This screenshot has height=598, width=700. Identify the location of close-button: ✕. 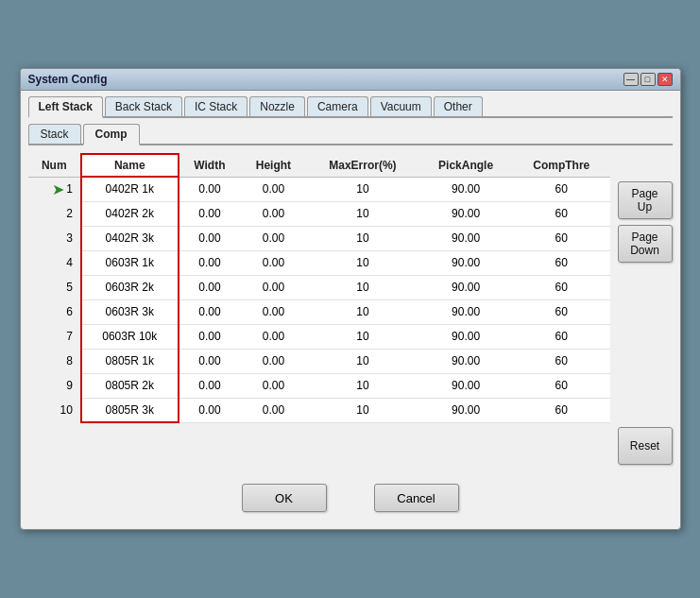
(665, 79).